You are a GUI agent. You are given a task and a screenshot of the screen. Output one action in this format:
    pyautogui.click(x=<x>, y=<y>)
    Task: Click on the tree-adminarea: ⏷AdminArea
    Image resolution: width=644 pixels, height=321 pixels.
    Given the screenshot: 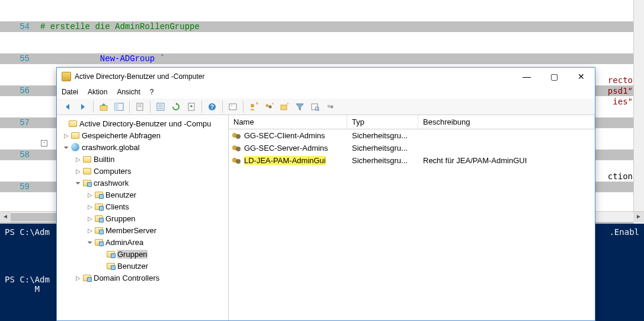 What is the action you would take?
    pyautogui.click(x=142, y=242)
    